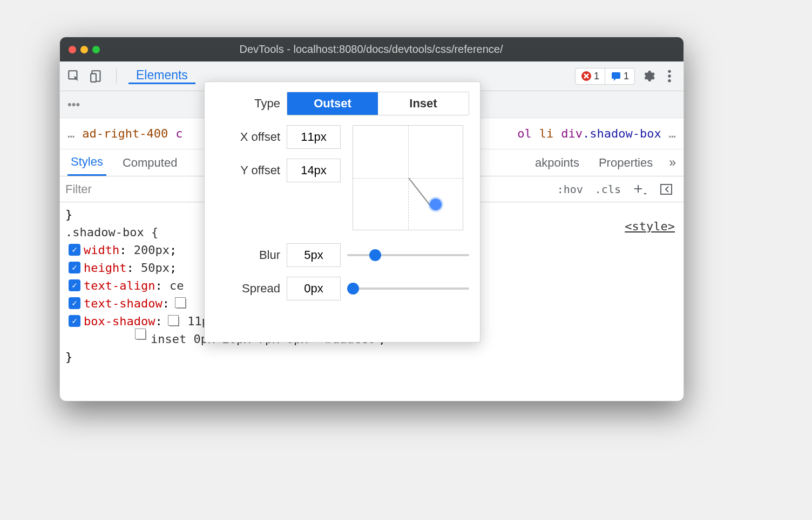 The width and height of the screenshot is (812, 520). Describe the element at coordinates (73, 105) in the screenshot. I see `ellipsis-icon: •••` at that location.